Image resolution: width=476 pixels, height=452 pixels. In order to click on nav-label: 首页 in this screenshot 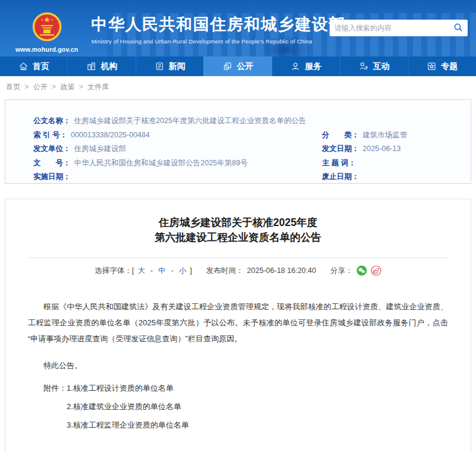, I will do `click(41, 67)`.